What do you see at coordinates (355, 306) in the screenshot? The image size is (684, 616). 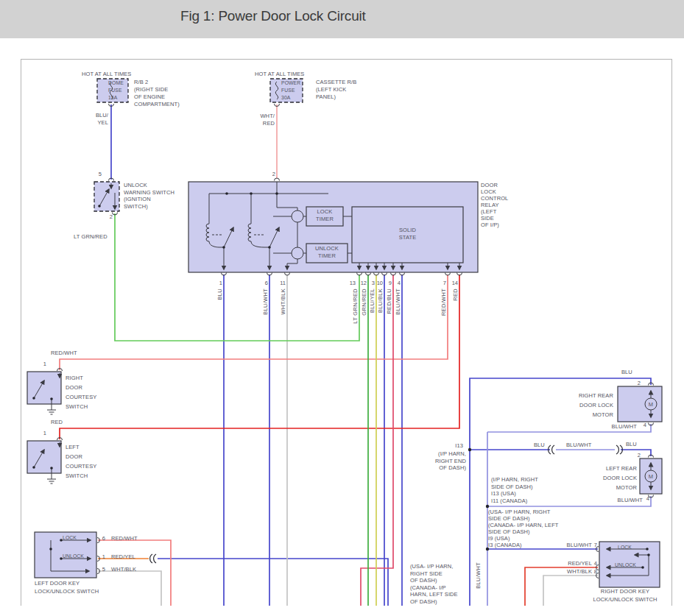 I see `wire-label-vertical: LT GRN/RED` at bounding box center [355, 306].